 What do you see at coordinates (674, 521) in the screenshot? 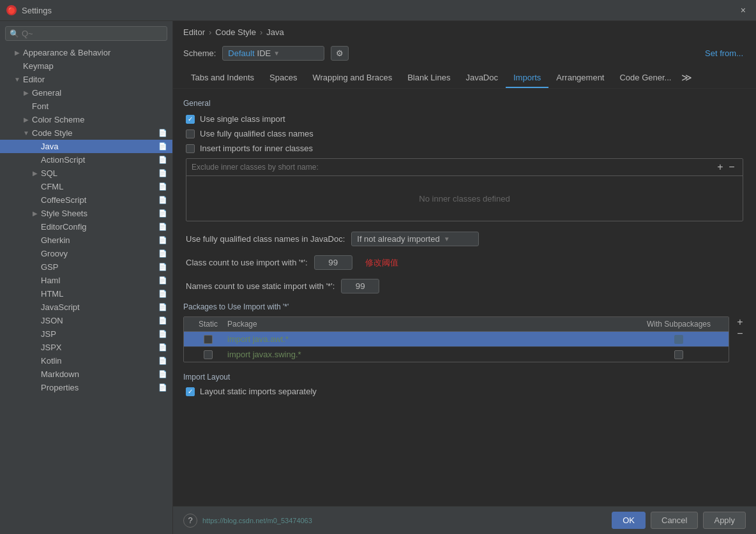
I see `cancel-button: Cancel` at bounding box center [674, 521].